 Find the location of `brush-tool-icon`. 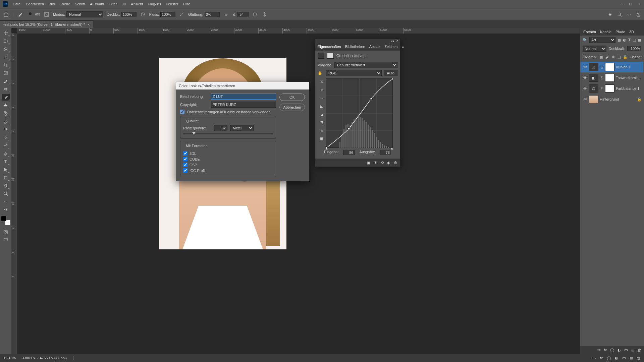

brush-tool-icon is located at coordinates (6, 97).